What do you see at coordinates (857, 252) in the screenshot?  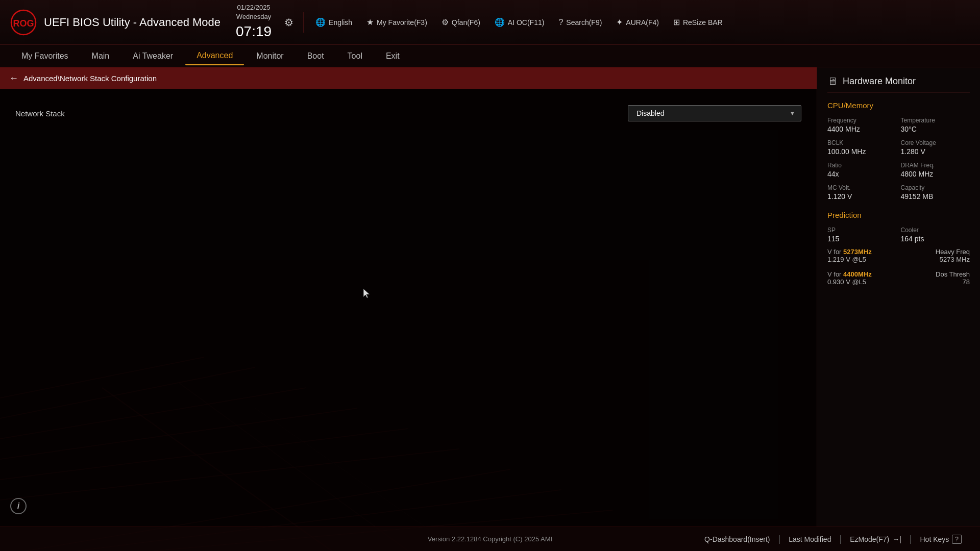 I see `hw-5273mhz-highlight: 5273MHz` at bounding box center [857, 252].